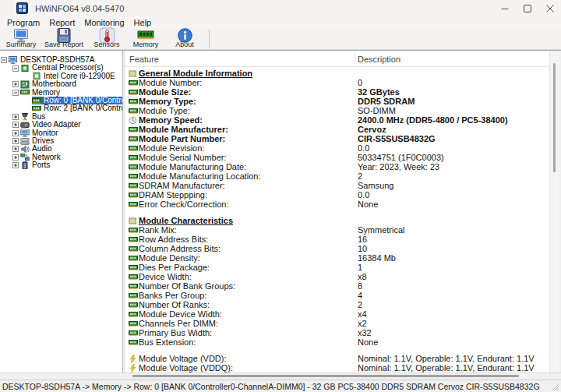 The width and height of the screenshot is (561, 392). I want to click on status-text: DESKTOP-8SDH57A -> Memory -> Row: 0 [BAN…, so click(271, 387).